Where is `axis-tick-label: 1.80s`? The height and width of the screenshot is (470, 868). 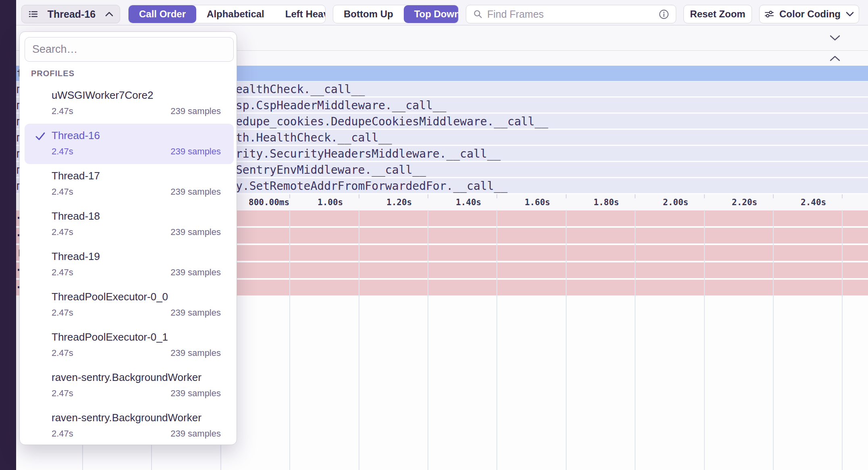
axis-tick-label: 1.80s is located at coordinates (606, 202).